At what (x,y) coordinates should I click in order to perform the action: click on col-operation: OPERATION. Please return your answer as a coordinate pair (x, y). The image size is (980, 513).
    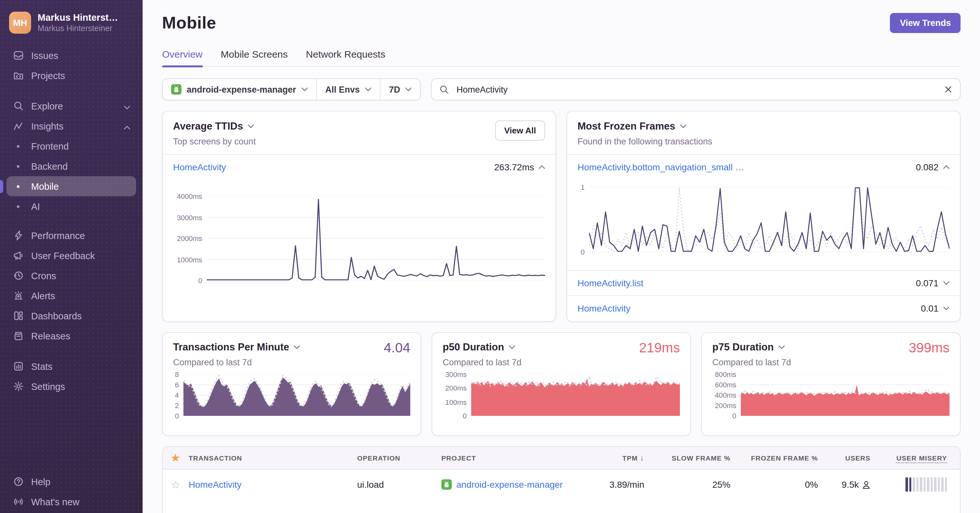
    Looking at the image, I should click on (399, 458).